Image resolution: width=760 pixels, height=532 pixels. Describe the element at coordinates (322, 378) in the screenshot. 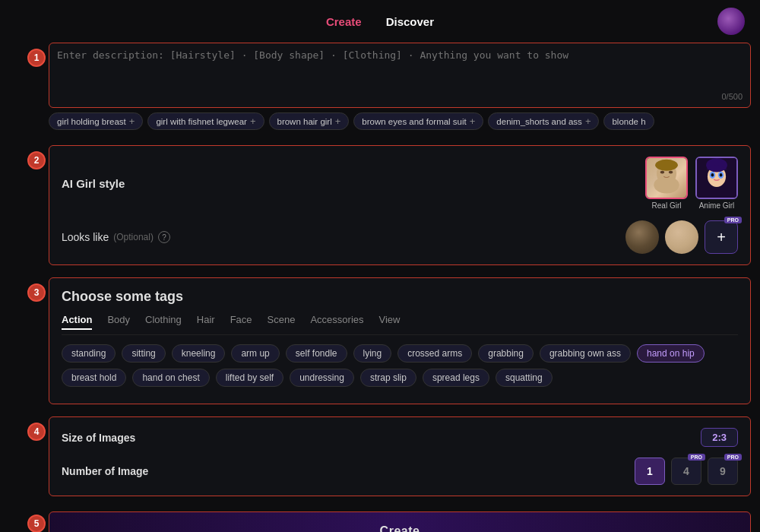

I see `tag-undressing: undressing` at that location.